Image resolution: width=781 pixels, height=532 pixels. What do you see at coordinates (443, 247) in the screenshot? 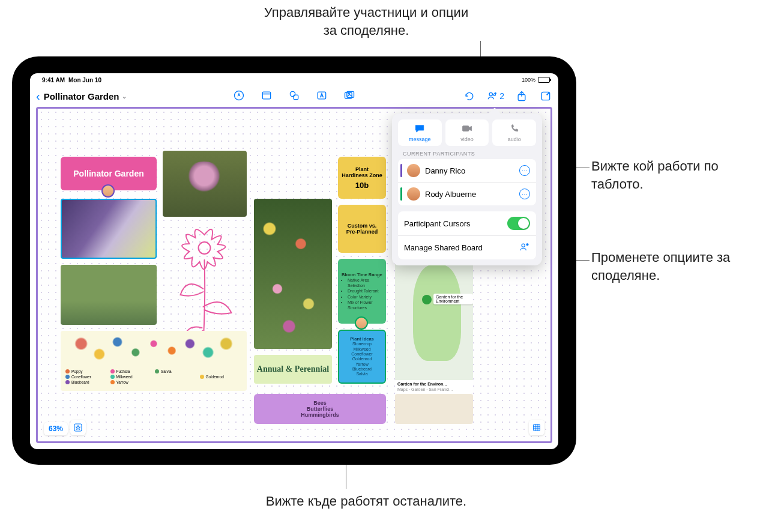
I see `manage-shared-board-label: Manage Shared Board` at bounding box center [443, 247].